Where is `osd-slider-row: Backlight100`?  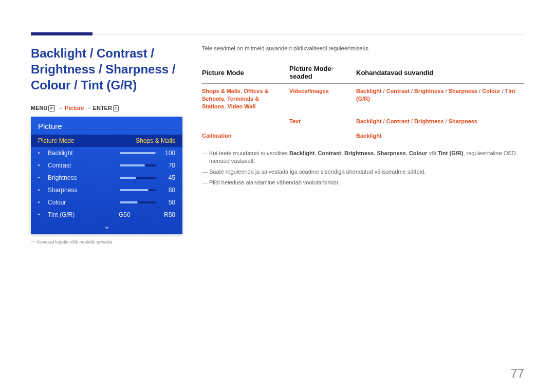 osd-slider-row: Backlight100 is located at coordinates (107, 153).